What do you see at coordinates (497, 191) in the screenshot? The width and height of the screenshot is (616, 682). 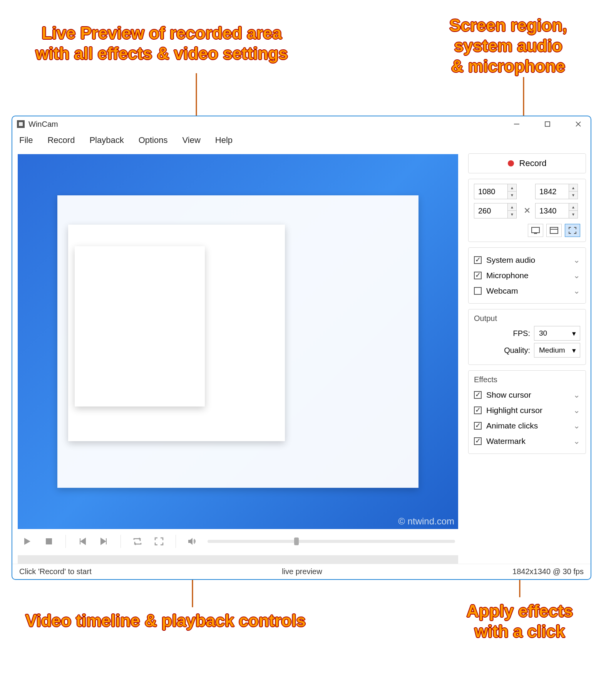 I see `x1-input: ▲▼` at bounding box center [497, 191].